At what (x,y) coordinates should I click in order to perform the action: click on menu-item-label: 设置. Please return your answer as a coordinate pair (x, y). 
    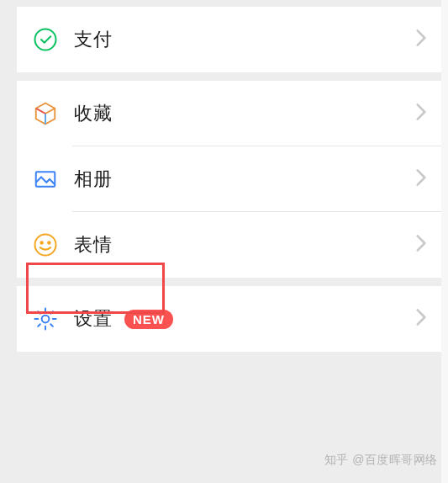
    Looking at the image, I should click on (93, 319).